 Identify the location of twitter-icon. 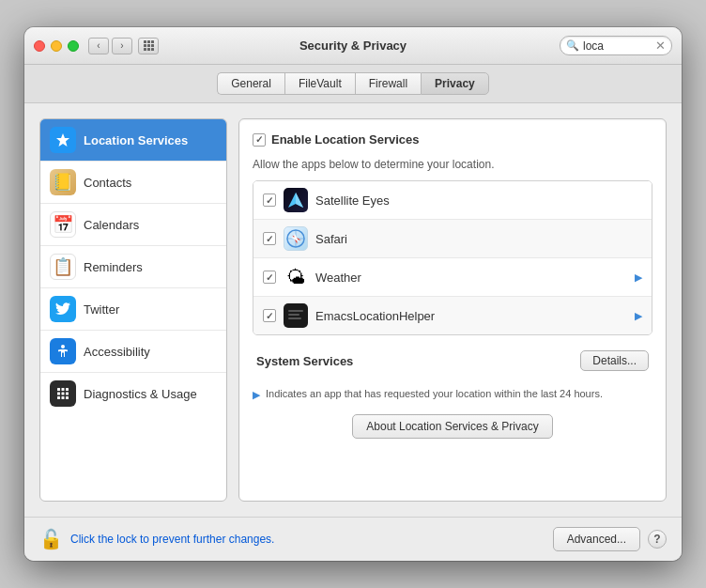
(63, 309).